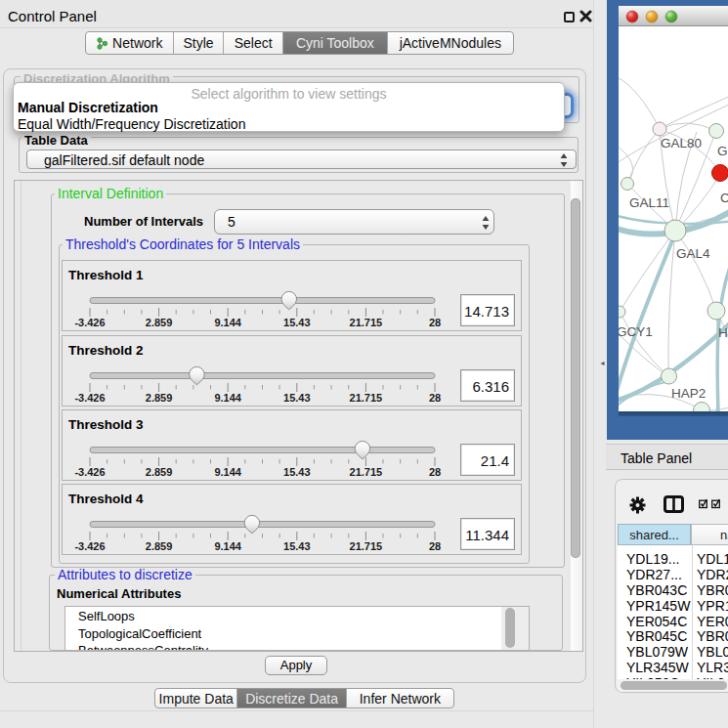 This screenshot has width=728, height=728. Describe the element at coordinates (723, 332) in the screenshot. I see `svg-text: H` at that location.